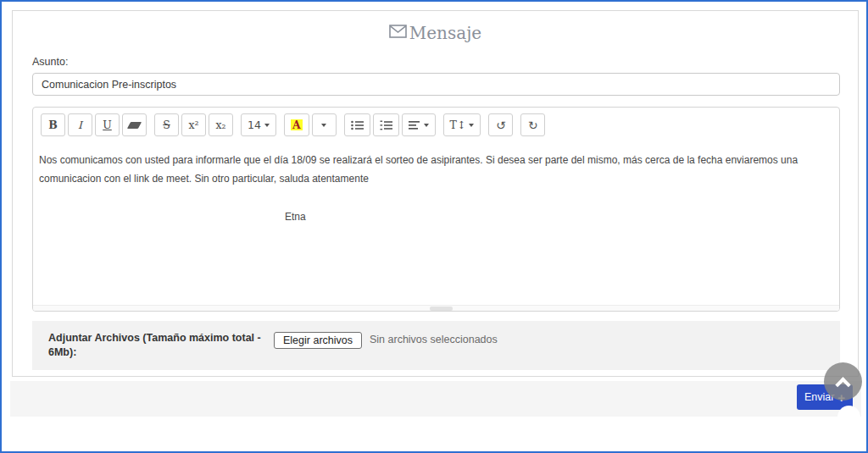  I want to click on bold-button: B, so click(53, 125).